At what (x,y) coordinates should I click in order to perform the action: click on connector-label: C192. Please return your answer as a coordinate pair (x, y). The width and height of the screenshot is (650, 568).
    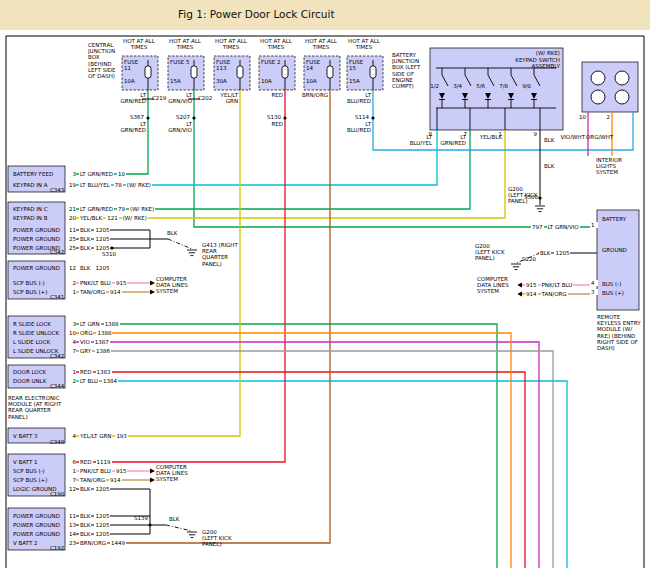
    Looking at the image, I should click on (60, 548).